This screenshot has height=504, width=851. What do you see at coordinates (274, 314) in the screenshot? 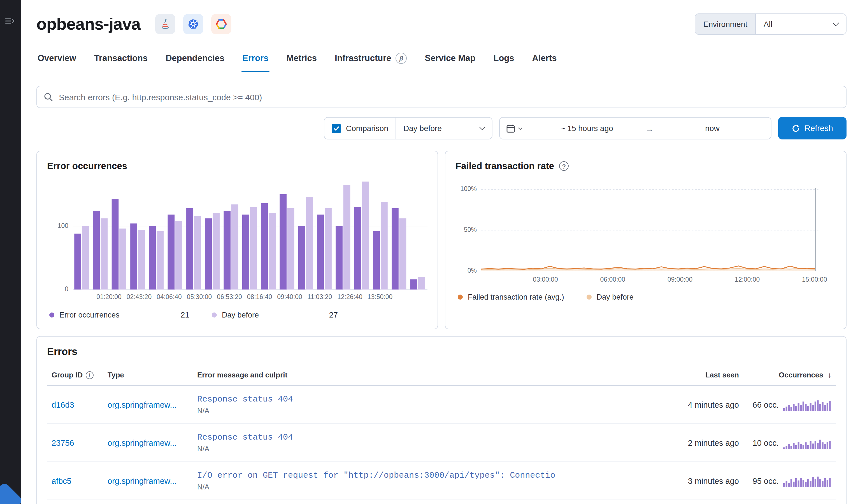
I see `legend-item: Day before27` at bounding box center [274, 314].